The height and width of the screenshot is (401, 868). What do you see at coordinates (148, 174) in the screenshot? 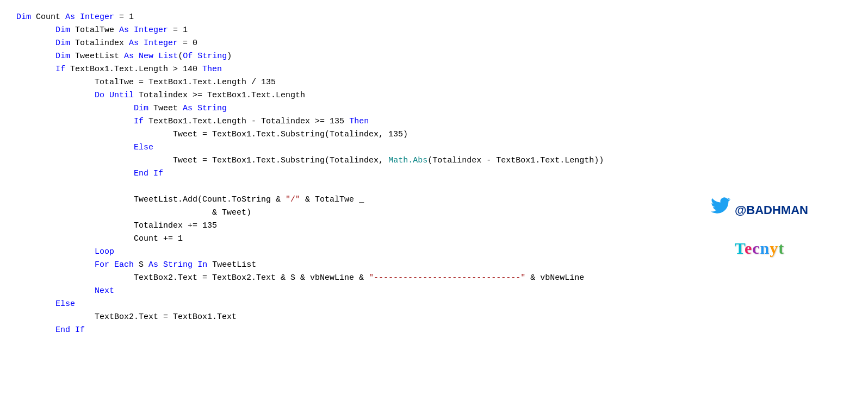
I see `kw-endif1: End If` at bounding box center [148, 174].